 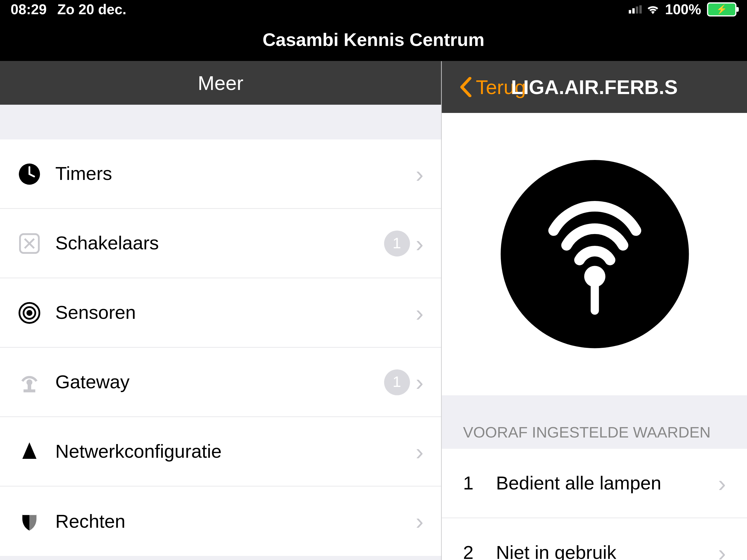 What do you see at coordinates (652, 9) in the screenshot?
I see `wifi-icon` at bounding box center [652, 9].